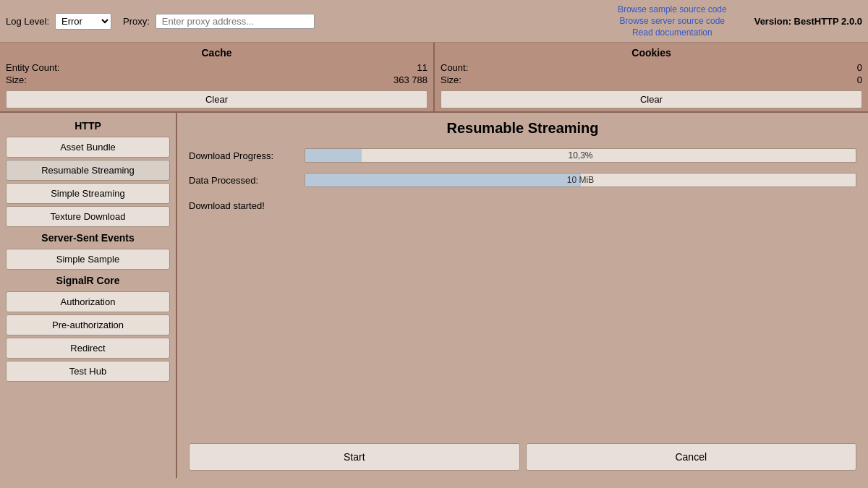 This screenshot has height=488, width=868. Describe the element at coordinates (235, 22) in the screenshot. I see `proxy-input` at that location.